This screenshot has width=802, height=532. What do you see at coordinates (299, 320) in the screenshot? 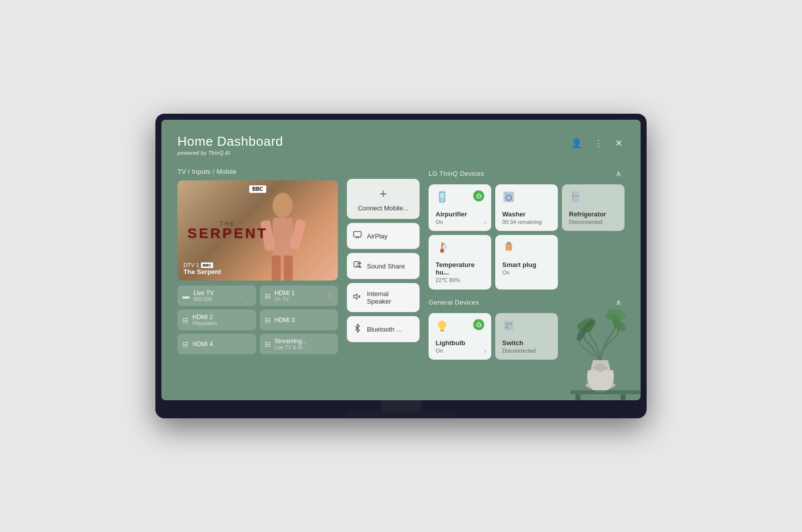
I see `input-hdmi3: ⊟ HDMI 3` at bounding box center [299, 320].